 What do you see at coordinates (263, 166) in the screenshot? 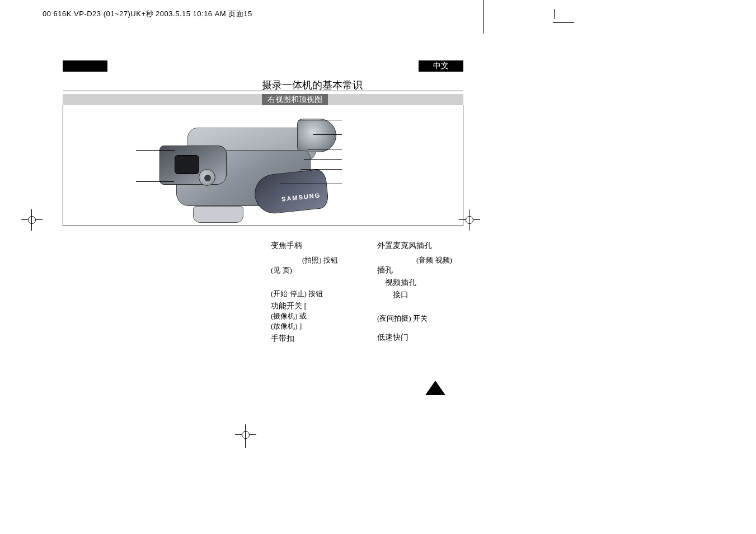
I see `figure-frame: SAMSUNG` at bounding box center [263, 166].